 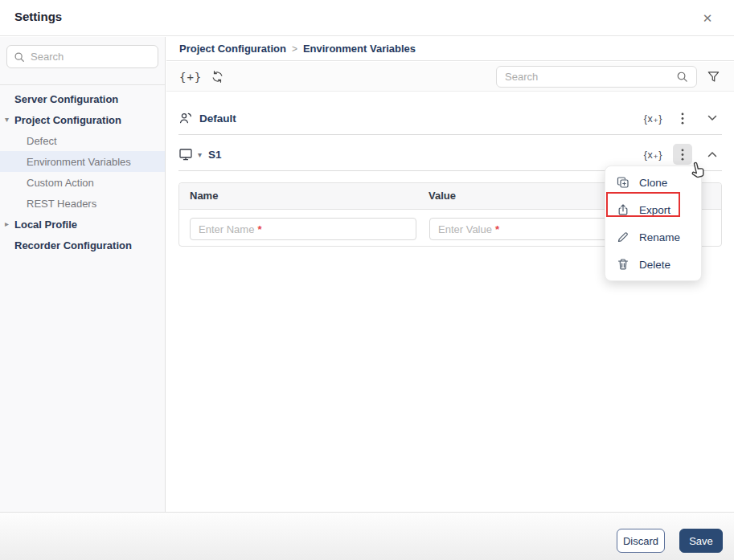 I want to click on context-menu: Clone Export Rename, so click(x=653, y=223).